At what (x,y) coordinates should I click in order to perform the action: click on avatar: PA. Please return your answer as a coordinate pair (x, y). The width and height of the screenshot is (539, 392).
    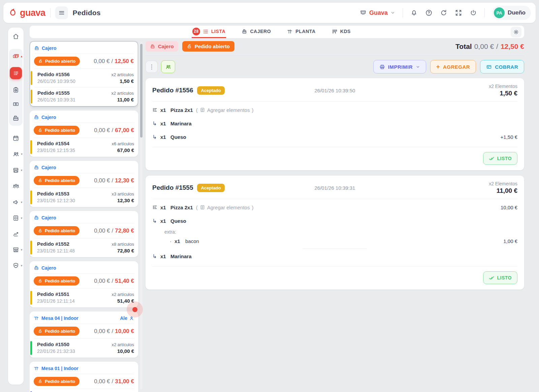
    Looking at the image, I should click on (499, 13).